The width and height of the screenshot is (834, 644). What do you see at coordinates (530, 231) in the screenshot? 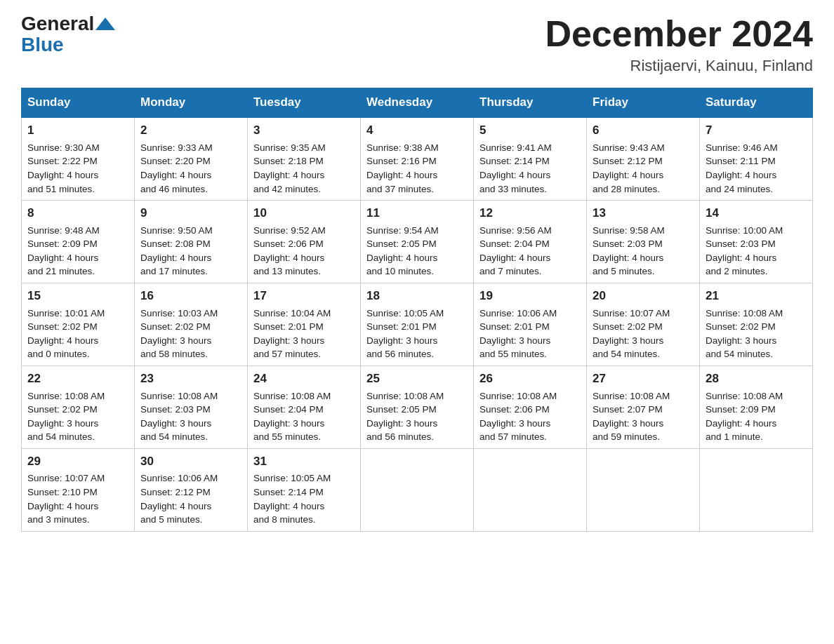
I see `day-info-line: Sunrise: 9:56 AM` at bounding box center [530, 231].